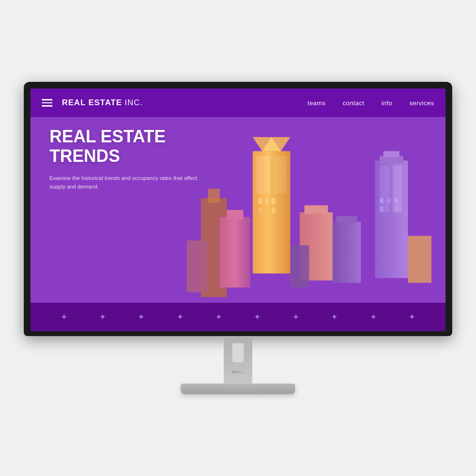 The image size is (476, 476). What do you see at coordinates (126, 159) in the screenshot?
I see `hero-content: REAL ESTATE TRENDS Examine the historica…` at bounding box center [126, 159].